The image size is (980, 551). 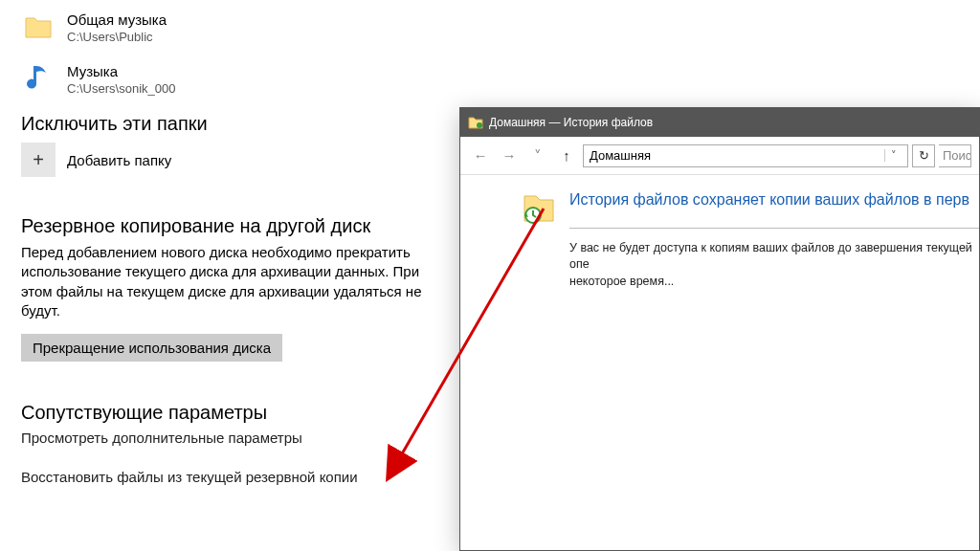 What do you see at coordinates (538, 156) in the screenshot?
I see `chevron-down-icon: ˅` at bounding box center [538, 156].